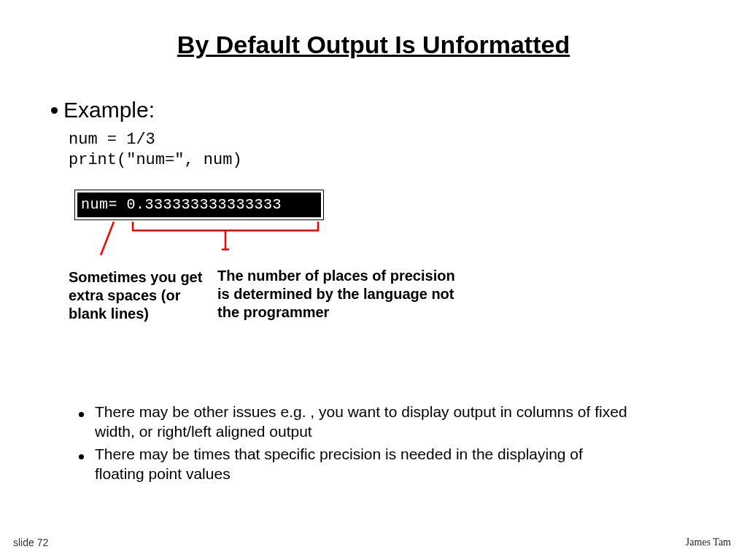 This screenshot has height=560, width=747. What do you see at coordinates (109, 109) in the screenshot?
I see `example-label: Example:` at bounding box center [109, 109].